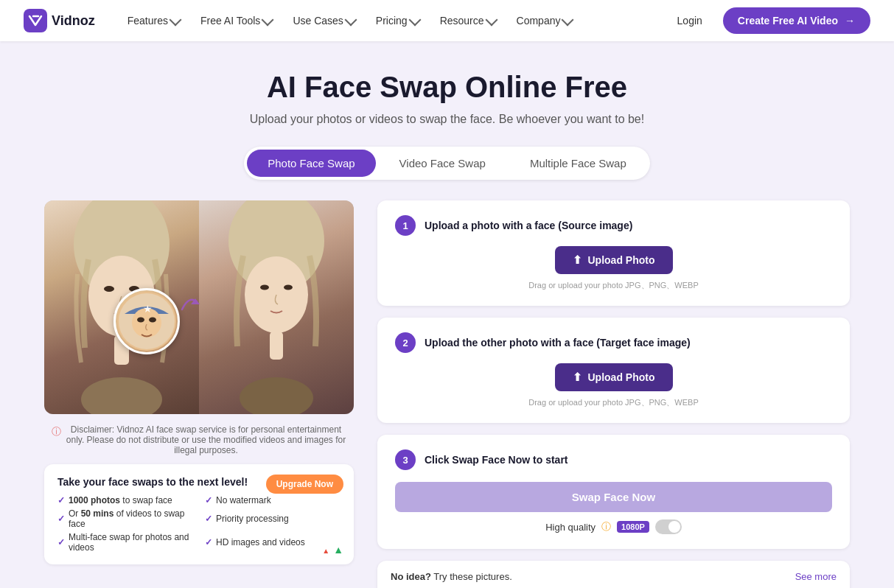  What do you see at coordinates (613, 460) in the screenshot?
I see `step-3-header: 3 Click Swap Face Now to start` at bounding box center [613, 460].